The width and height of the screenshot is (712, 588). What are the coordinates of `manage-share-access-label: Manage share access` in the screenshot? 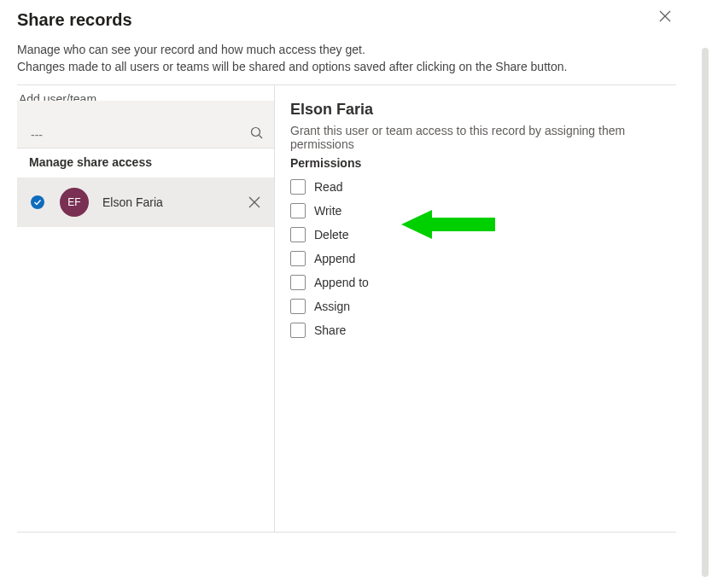 It's located at (145, 163).